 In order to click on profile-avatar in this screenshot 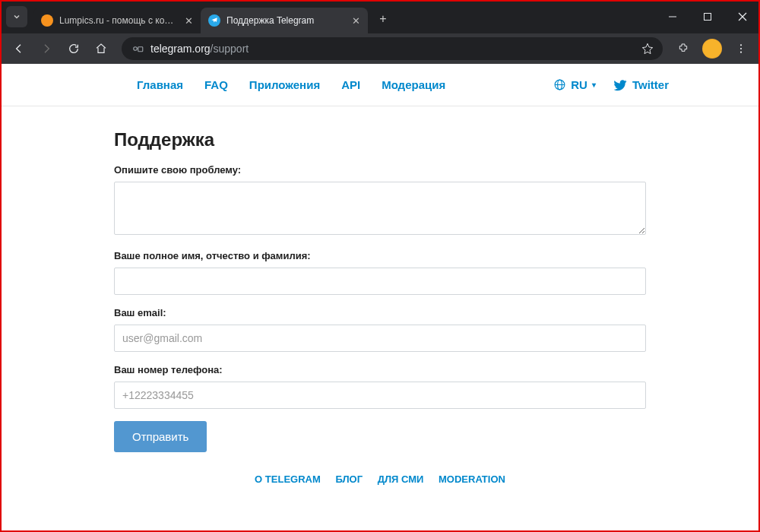, I will do `click(712, 49)`.